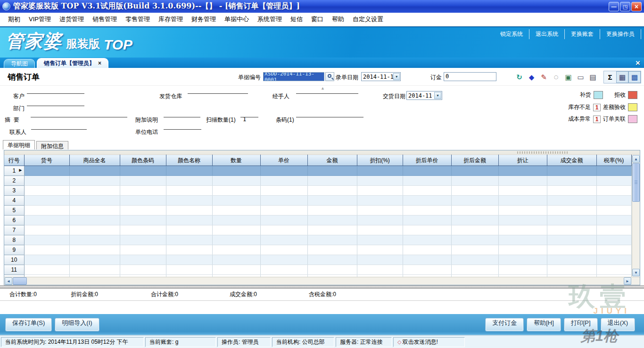  What do you see at coordinates (20, 281) in the screenshot?
I see `horizontal-scroll-thumb` at bounding box center [20, 281].